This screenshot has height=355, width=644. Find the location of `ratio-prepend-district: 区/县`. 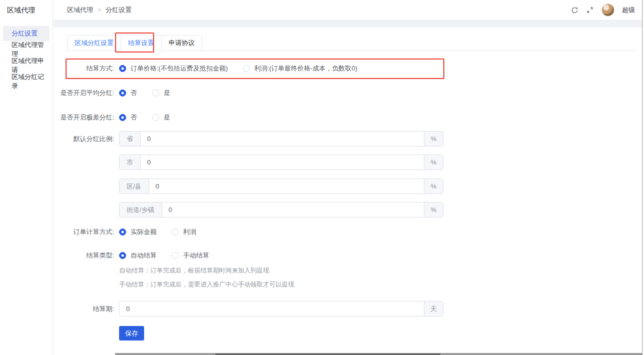

ratio-prepend-district: 区/县 is located at coordinates (134, 186).